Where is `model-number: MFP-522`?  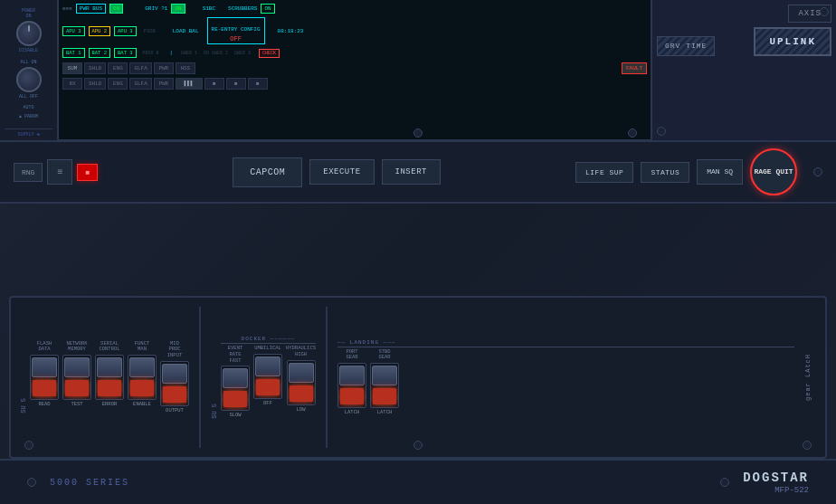 model-number: MFP-522 is located at coordinates (776, 490).